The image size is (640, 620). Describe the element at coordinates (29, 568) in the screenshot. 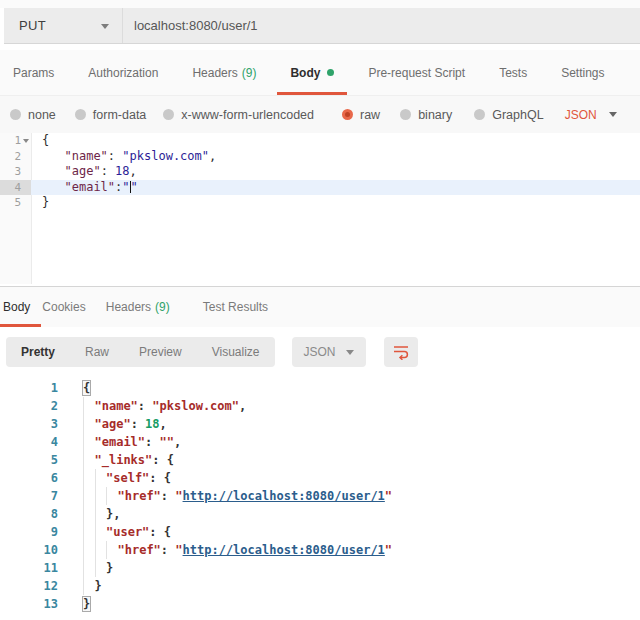

I see `line-number: 11` at that location.